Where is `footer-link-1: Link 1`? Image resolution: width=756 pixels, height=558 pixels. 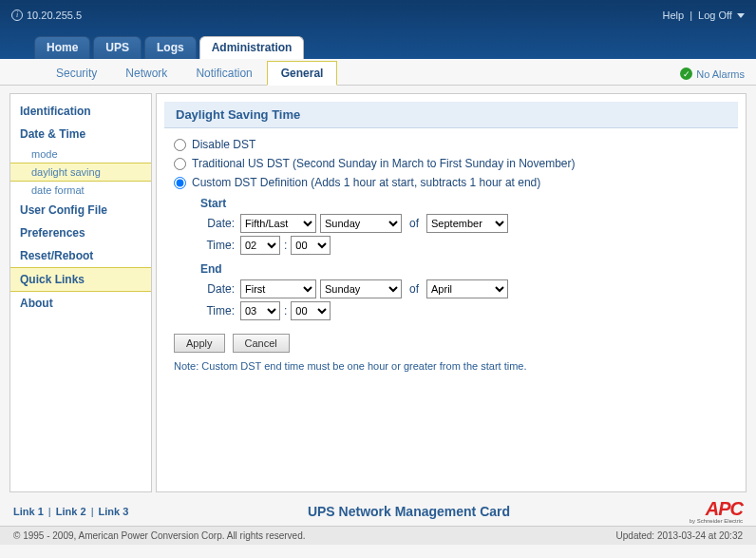 footer-link-1: Link 1 is located at coordinates (28, 511).